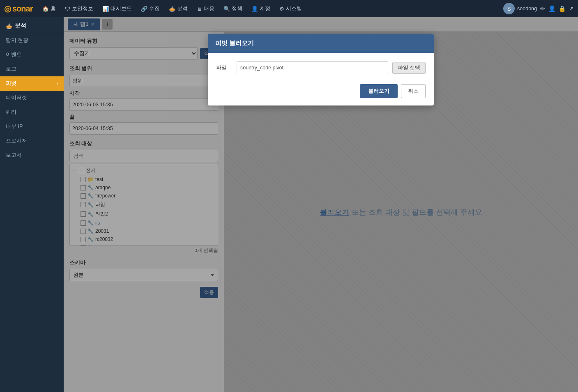 The width and height of the screenshot is (578, 392). I want to click on nav-item-security: 🛡 보안정보, so click(79, 9).